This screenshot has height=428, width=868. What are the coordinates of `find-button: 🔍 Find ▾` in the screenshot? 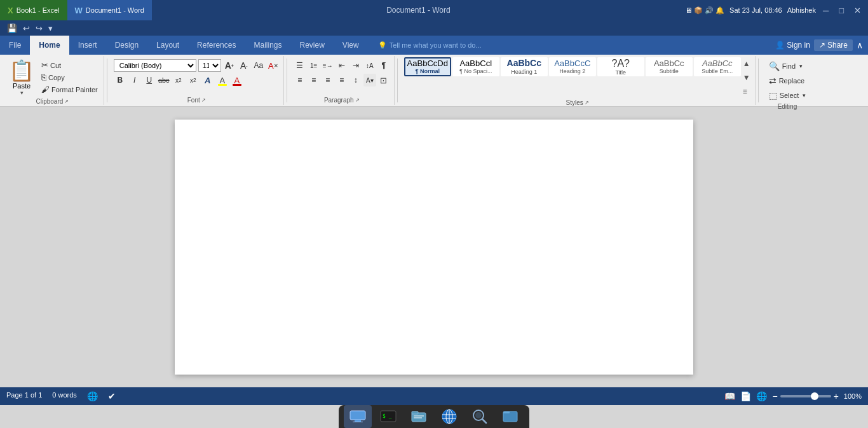 It's located at (788, 66).